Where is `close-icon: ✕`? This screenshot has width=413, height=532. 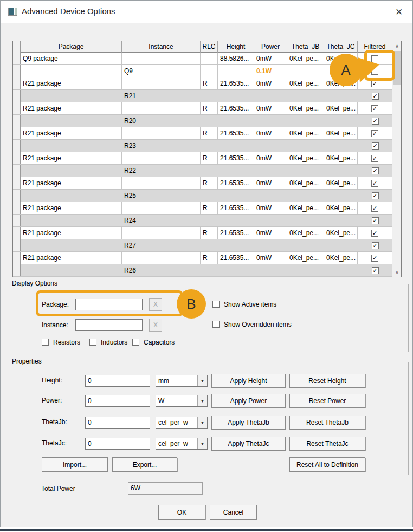 close-icon: ✕ is located at coordinates (399, 12).